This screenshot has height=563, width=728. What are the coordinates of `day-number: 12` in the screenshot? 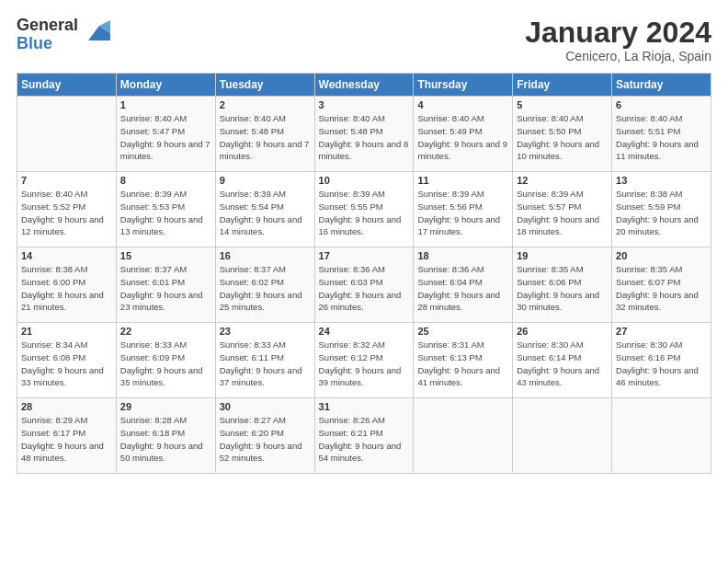 It's located at (563, 180).